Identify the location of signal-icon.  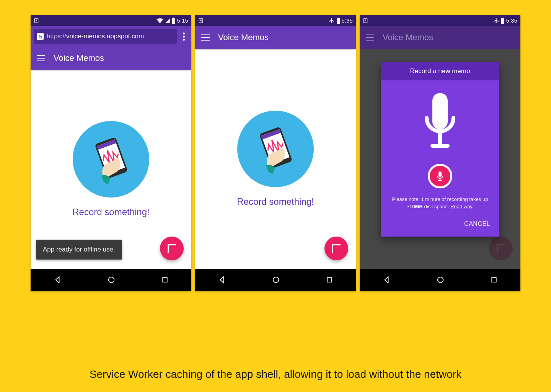
(168, 21).